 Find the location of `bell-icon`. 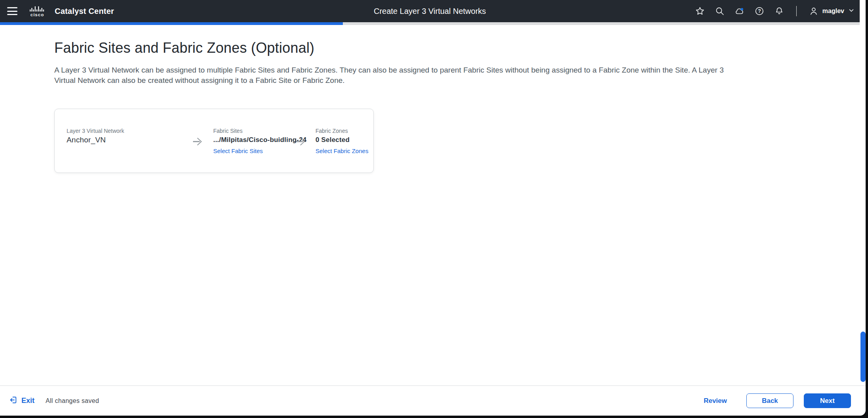

bell-icon is located at coordinates (779, 11).